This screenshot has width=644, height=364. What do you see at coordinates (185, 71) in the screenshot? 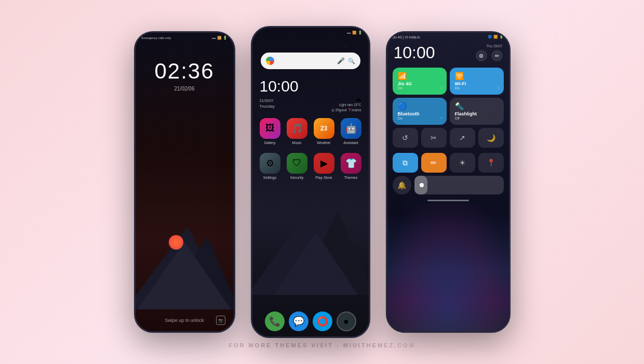
I see `lock-time: 02:36` at bounding box center [185, 71].